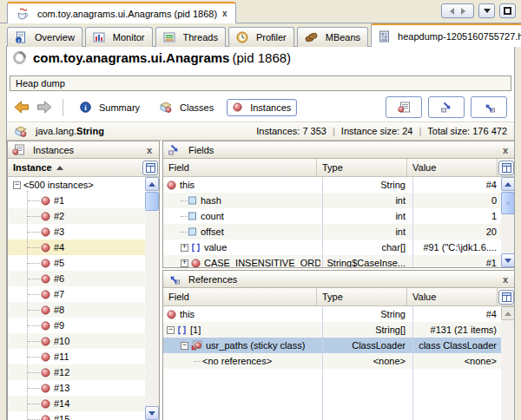  Describe the element at coordinates (186, 108) in the screenshot. I see `classes-view-button: Classes` at that location.